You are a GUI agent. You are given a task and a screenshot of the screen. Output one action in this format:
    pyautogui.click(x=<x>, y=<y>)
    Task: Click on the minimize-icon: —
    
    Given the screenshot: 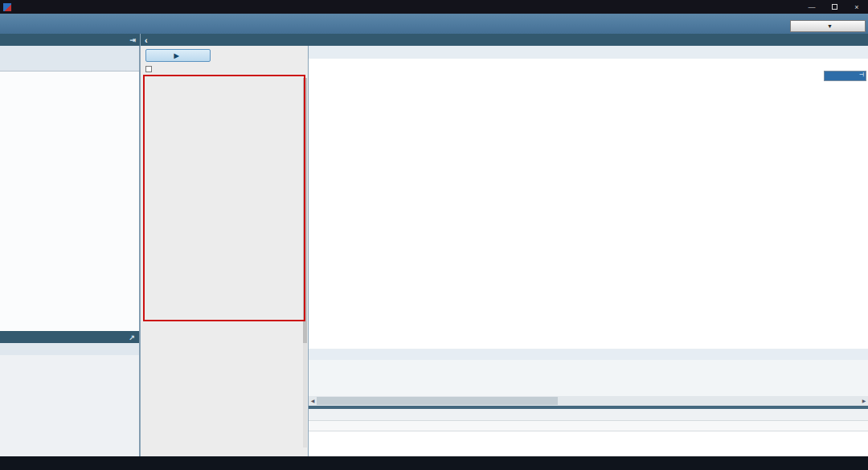 What is the action you would take?
    pyautogui.click(x=812, y=6)
    